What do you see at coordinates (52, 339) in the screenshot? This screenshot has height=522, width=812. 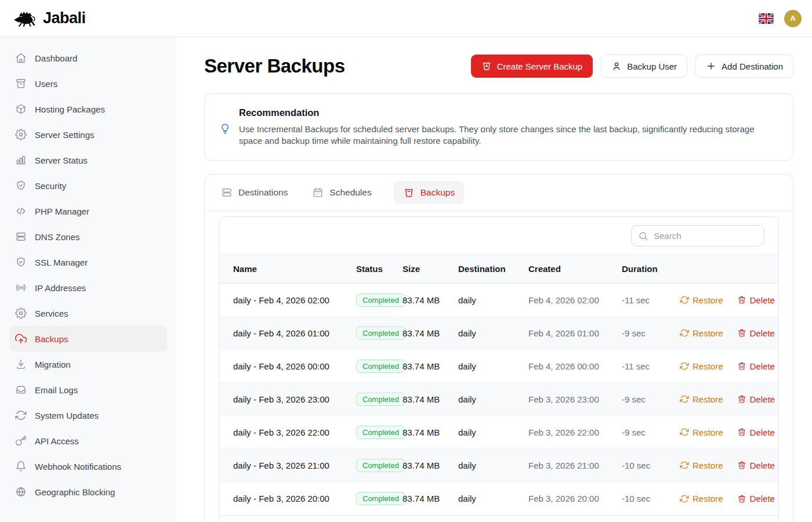 I see `sidebar-item-label: Backups` at bounding box center [52, 339].